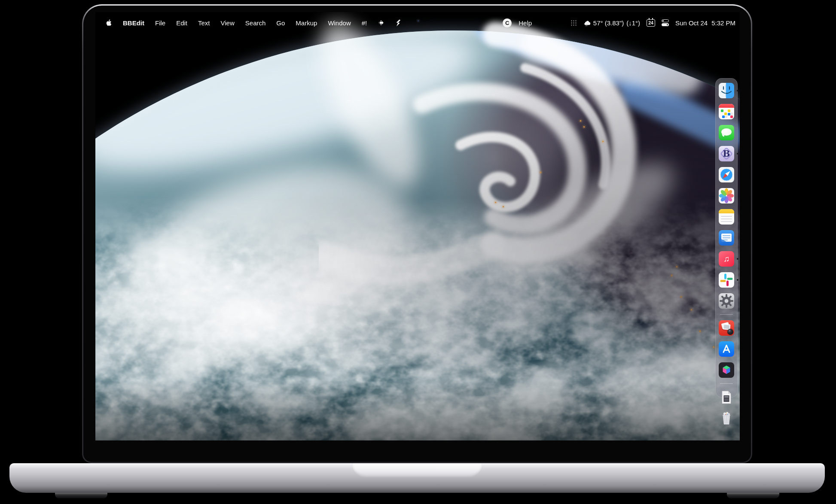 This screenshot has width=836, height=504. Describe the element at coordinates (608, 23) in the screenshot. I see `weather-text: 57° (3.83")` at that location.